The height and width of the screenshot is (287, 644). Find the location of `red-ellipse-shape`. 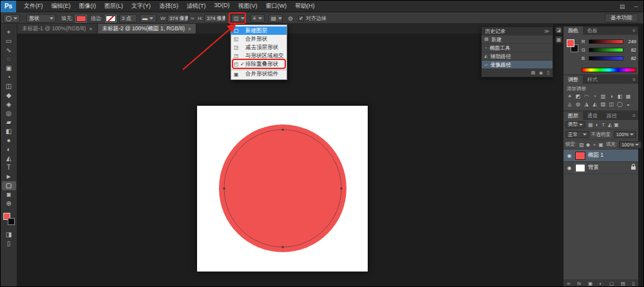

red-ellipse-shape is located at coordinates (283, 188).